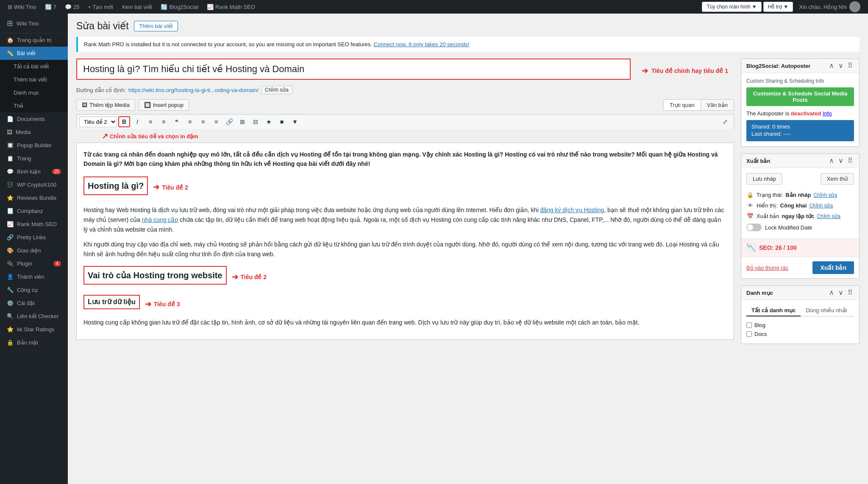  I want to click on notice-connect-link: Connect now. It only takes 20 seconds!, so click(421, 44).